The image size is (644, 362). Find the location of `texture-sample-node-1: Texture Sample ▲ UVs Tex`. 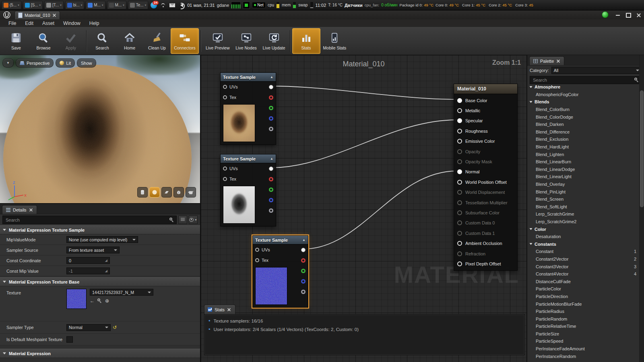

texture-sample-node-1: Texture Sample ▲ UVs Tex is located at coordinates (248, 109).